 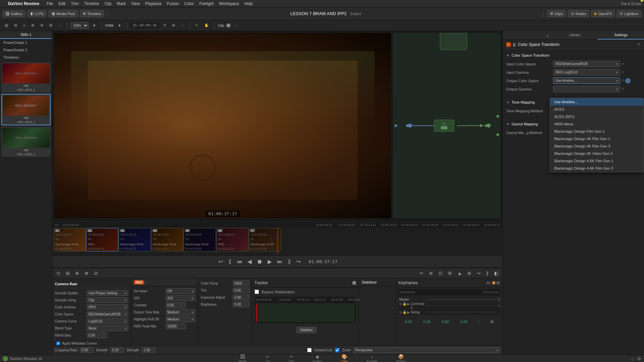 I want to click on cst-section-header: ▼ Color Space Transform, so click(x=574, y=55).